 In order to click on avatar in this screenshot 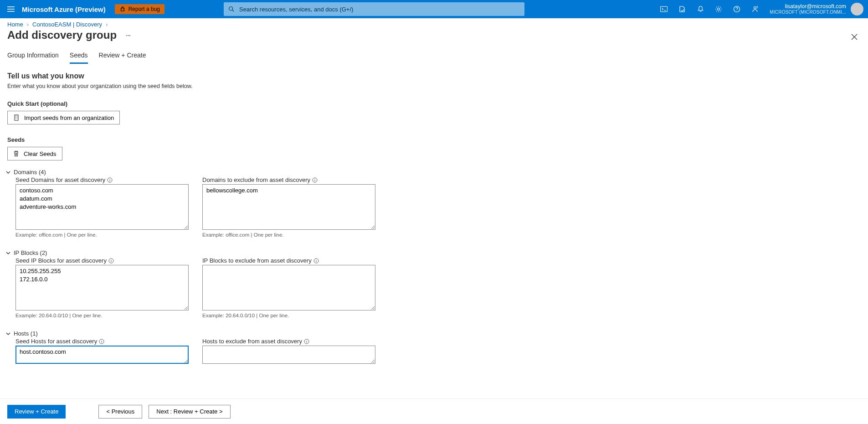, I will do `click(857, 9)`.